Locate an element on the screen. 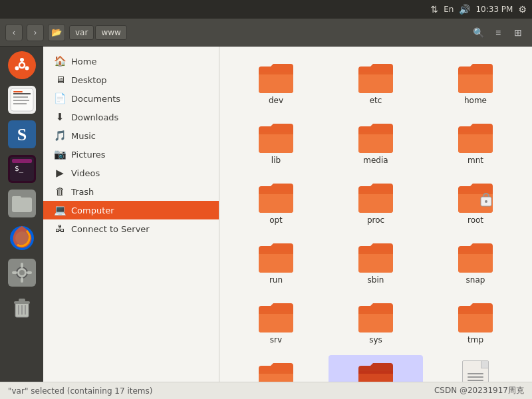 This screenshot has height=399, width=532. dock-text-editor is located at coordinates (22, 100).